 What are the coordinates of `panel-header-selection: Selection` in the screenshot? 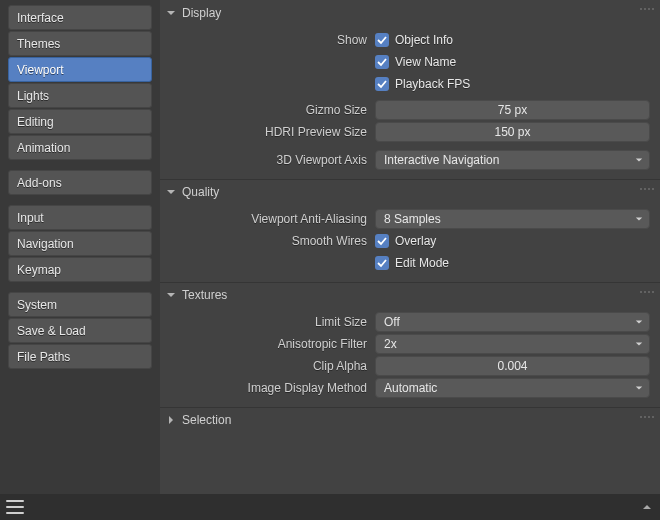 It's located at (410, 420).